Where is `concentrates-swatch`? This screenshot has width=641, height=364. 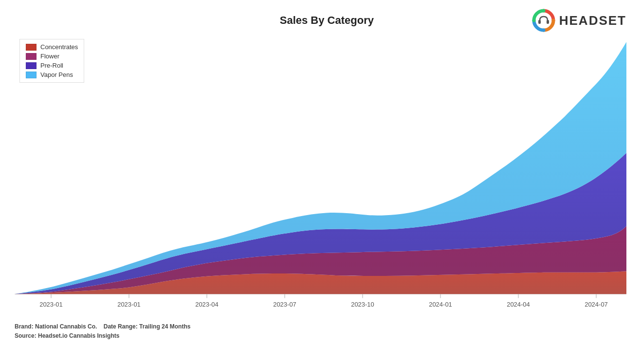 concentrates-swatch is located at coordinates (31, 47).